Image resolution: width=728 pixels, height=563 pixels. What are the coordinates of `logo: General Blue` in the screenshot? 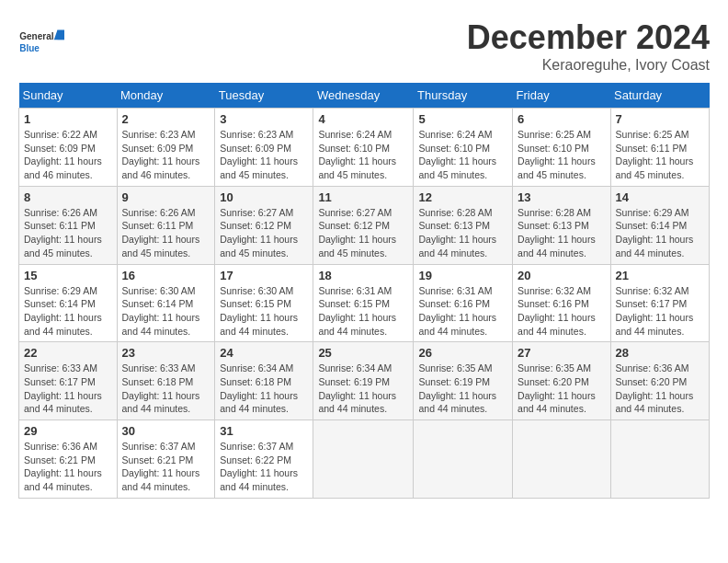 It's located at (41, 41).